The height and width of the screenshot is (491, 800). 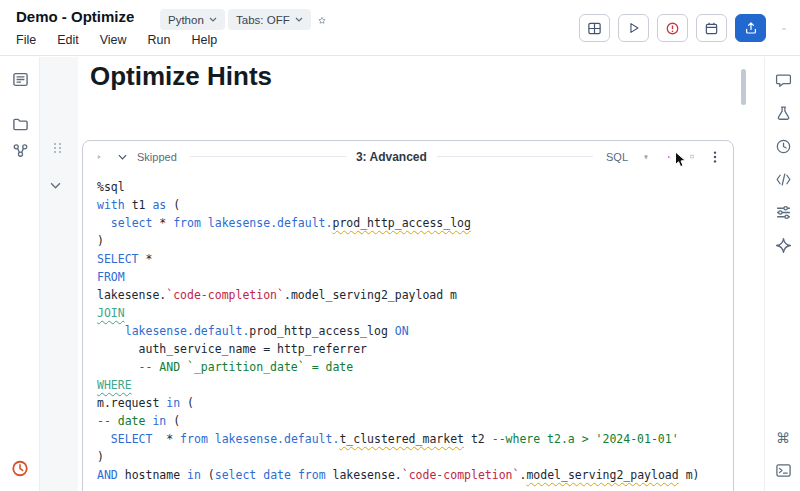 What do you see at coordinates (415, 385) in the screenshot?
I see `code-line: WHERE` at bounding box center [415, 385].